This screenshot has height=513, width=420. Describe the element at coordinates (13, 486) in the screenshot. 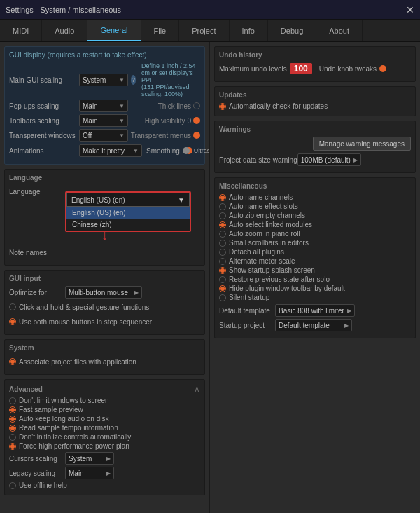

I see `offline-help-radio` at that location.